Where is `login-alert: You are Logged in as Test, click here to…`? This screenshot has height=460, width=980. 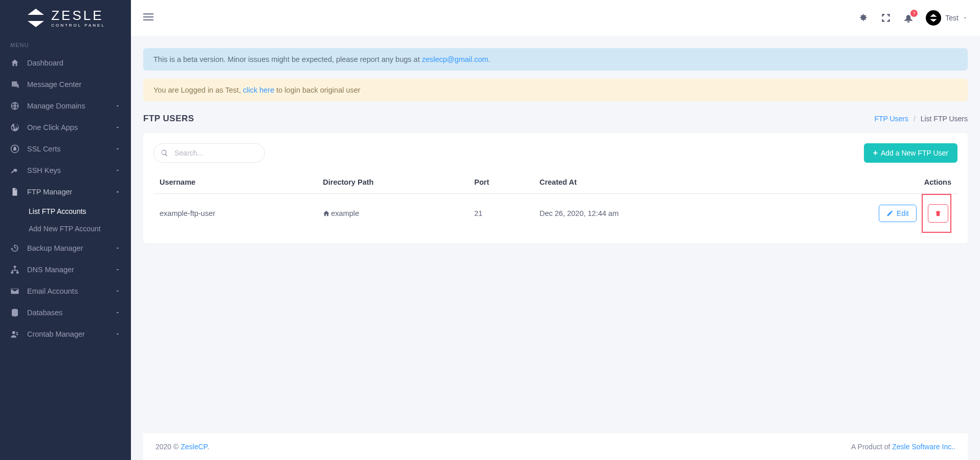
login-alert: You are Logged in as Test, click here to… is located at coordinates (555, 90).